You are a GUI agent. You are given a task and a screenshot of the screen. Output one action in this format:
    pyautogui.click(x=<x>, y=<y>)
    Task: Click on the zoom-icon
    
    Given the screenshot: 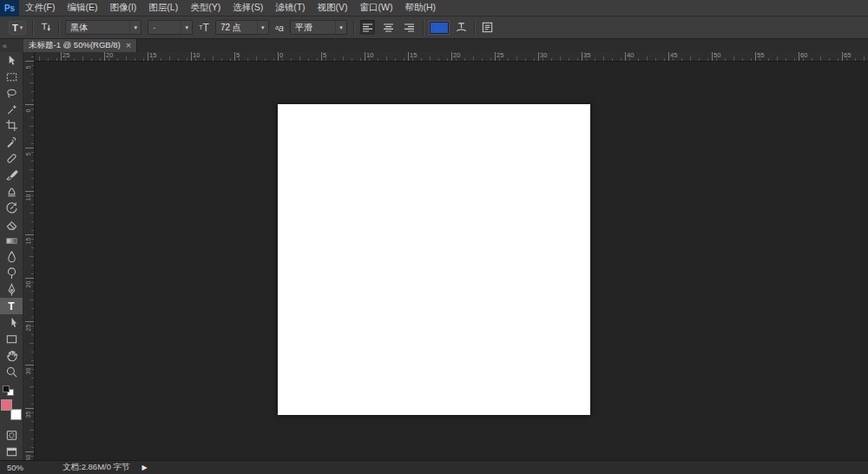 What is the action you would take?
    pyautogui.click(x=12, y=372)
    